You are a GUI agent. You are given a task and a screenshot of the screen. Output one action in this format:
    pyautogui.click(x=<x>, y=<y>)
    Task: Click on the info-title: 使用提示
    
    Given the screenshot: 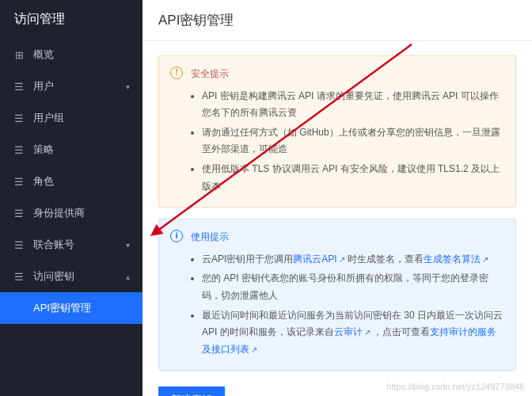 What is the action you would take?
    pyautogui.click(x=348, y=238)
    